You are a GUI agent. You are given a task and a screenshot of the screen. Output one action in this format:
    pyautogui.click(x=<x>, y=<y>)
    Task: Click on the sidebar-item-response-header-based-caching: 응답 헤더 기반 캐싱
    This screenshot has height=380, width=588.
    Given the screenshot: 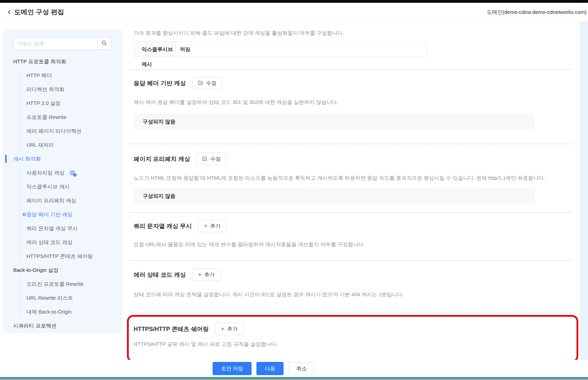 What is the action you would take?
    pyautogui.click(x=74, y=215)
    